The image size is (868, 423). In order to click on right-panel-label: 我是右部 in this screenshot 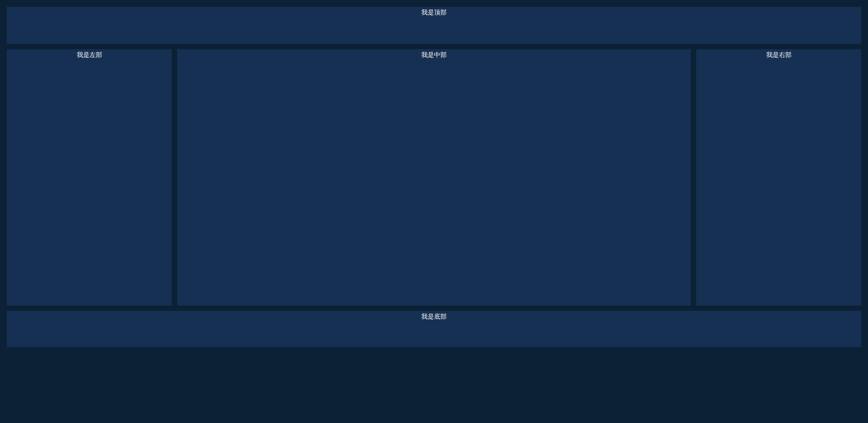, I will do `click(779, 55)`.